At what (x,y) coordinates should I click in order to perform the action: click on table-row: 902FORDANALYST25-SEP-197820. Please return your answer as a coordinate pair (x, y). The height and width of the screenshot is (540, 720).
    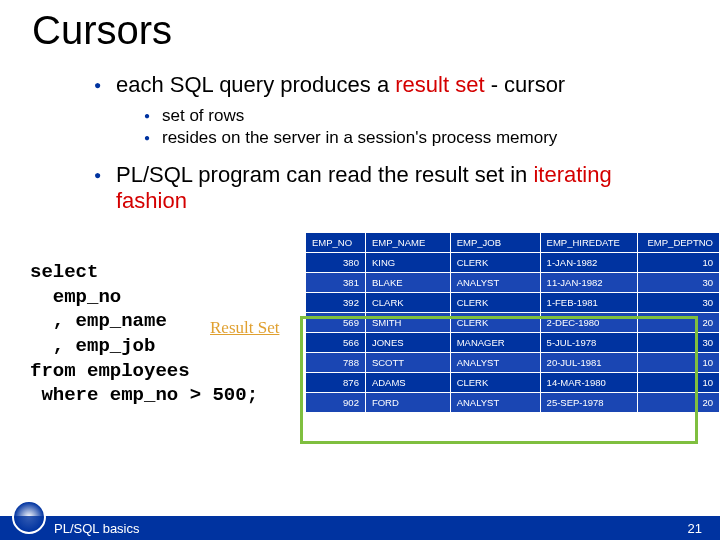
    Looking at the image, I should click on (513, 403).